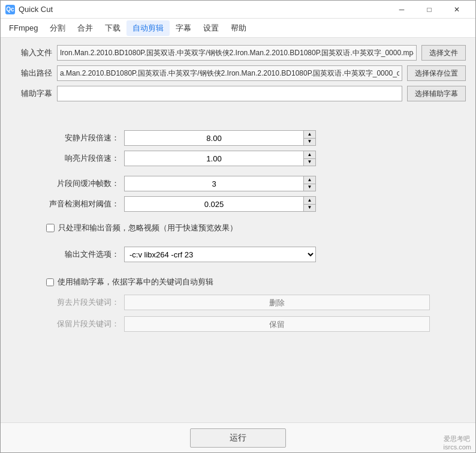  What do you see at coordinates (436, 73) in the screenshot?
I see `choose-save-button: 选择保存位置` at bounding box center [436, 73].